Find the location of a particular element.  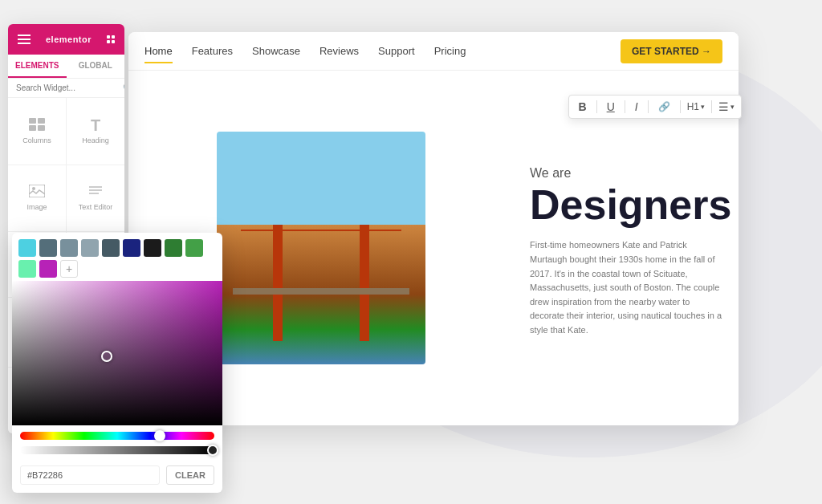

columns-label: Columns is located at coordinates (37, 140).